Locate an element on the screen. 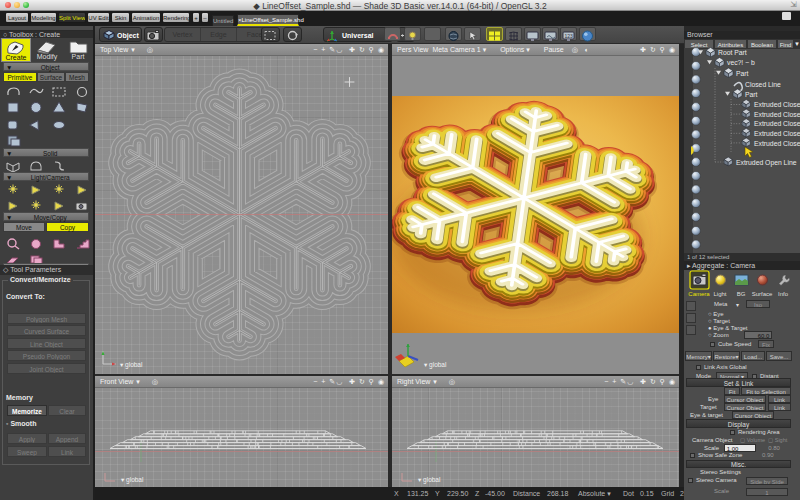  svg-text: vec?! ~ b is located at coordinates (741, 62).